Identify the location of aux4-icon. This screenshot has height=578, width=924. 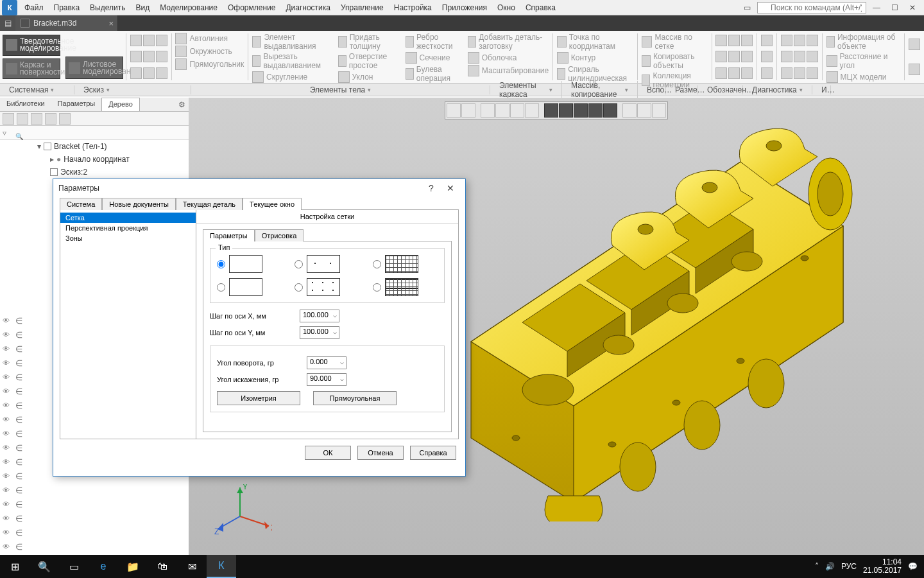
(721, 57).